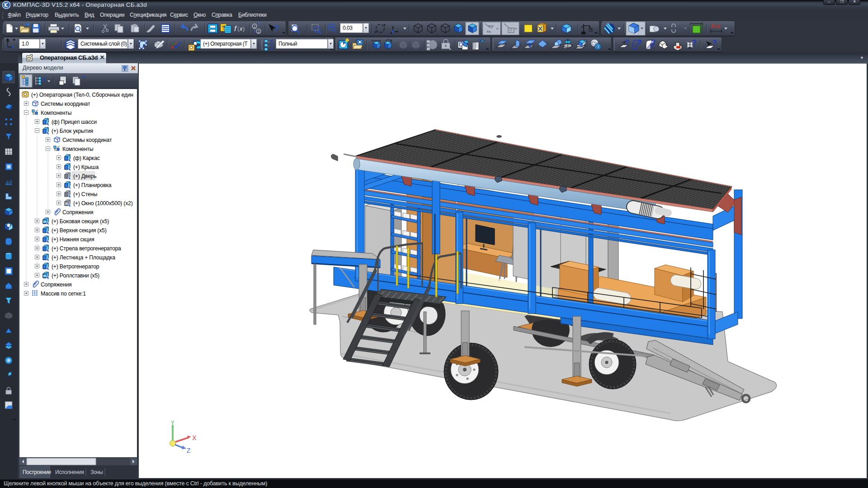  Describe the element at coordinates (87, 158) in the screenshot. I see `svg-text: (ф) Каркас` at that location.